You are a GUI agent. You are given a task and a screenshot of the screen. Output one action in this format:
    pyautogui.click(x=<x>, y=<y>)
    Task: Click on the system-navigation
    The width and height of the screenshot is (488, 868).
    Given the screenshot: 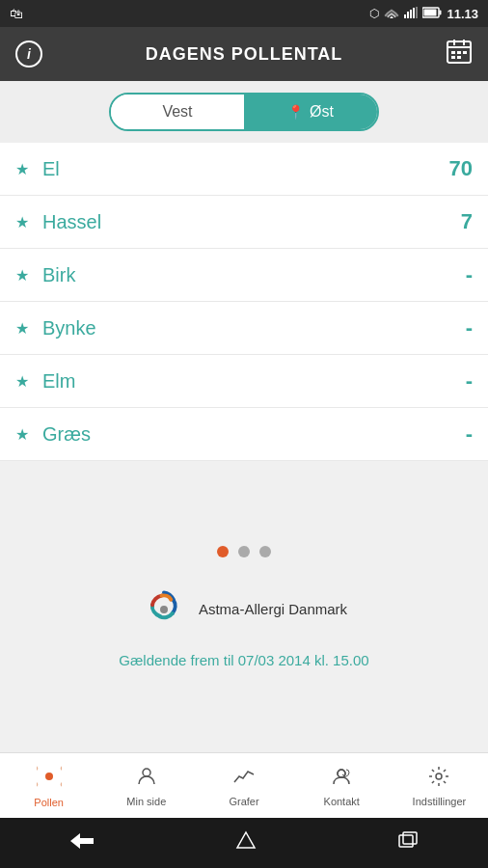 What is the action you would take?
    pyautogui.click(x=244, y=843)
    